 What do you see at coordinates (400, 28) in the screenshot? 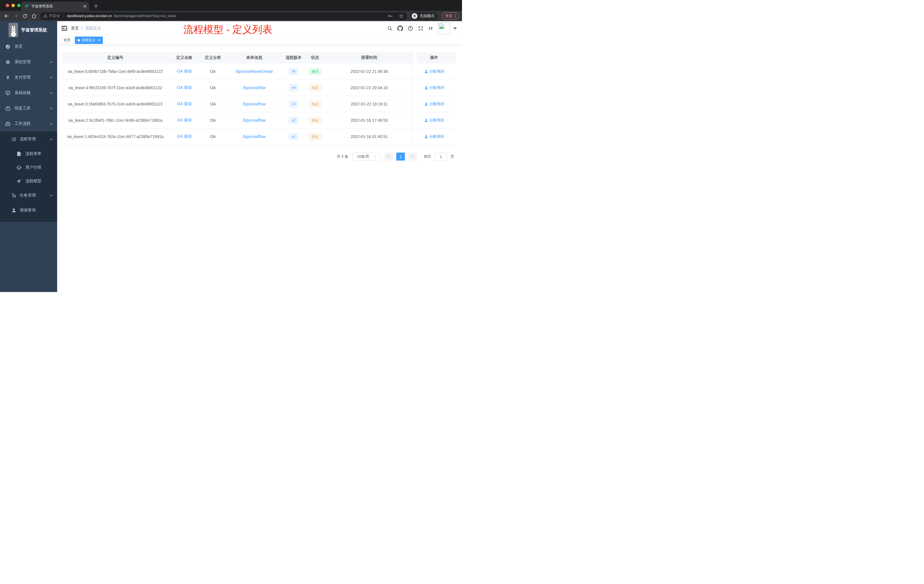
I see `github-icon` at bounding box center [400, 28].